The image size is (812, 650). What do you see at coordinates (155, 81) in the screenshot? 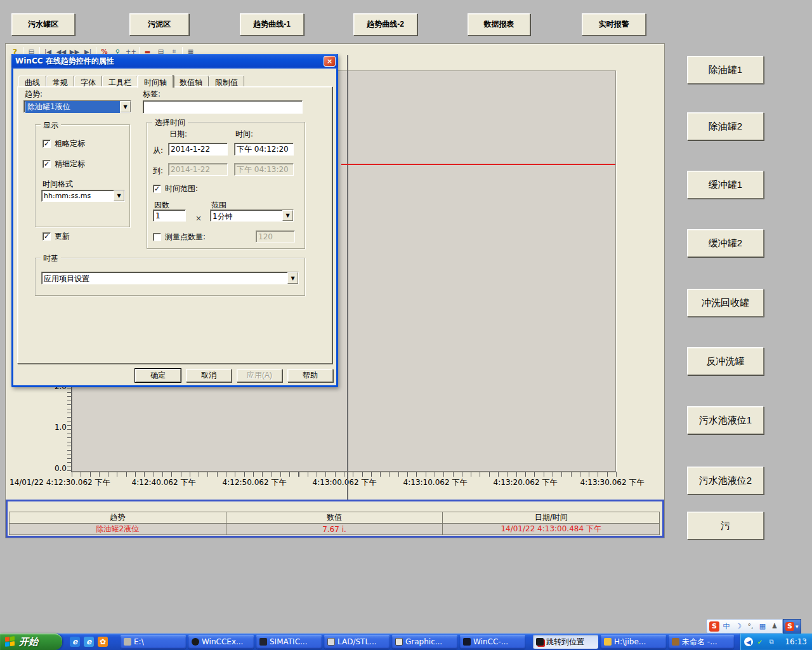
I see `tab-time-axis: 时间轴` at bounding box center [155, 81].